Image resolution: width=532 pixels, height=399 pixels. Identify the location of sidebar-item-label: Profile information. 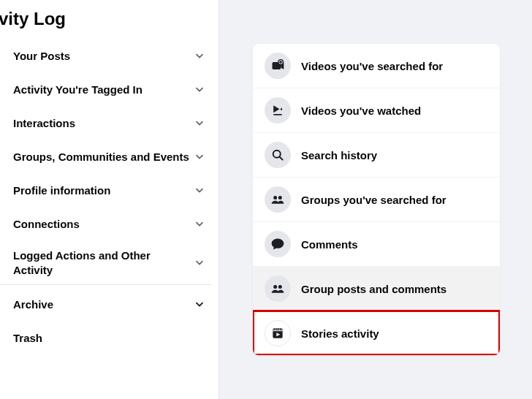
(64, 191).